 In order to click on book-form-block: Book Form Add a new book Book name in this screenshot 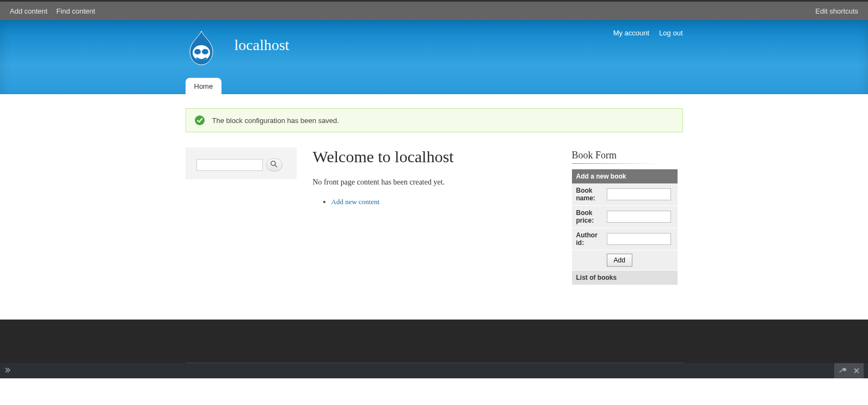, I will do `click(627, 216)`.